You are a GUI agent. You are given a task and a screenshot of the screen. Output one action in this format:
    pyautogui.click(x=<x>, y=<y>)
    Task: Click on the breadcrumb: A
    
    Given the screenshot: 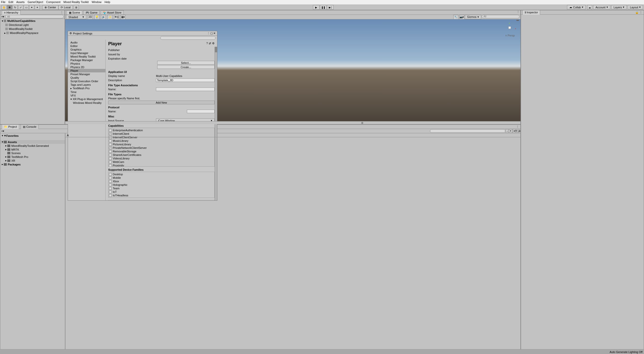 What is the action you would take?
    pyautogui.click(x=68, y=135)
    